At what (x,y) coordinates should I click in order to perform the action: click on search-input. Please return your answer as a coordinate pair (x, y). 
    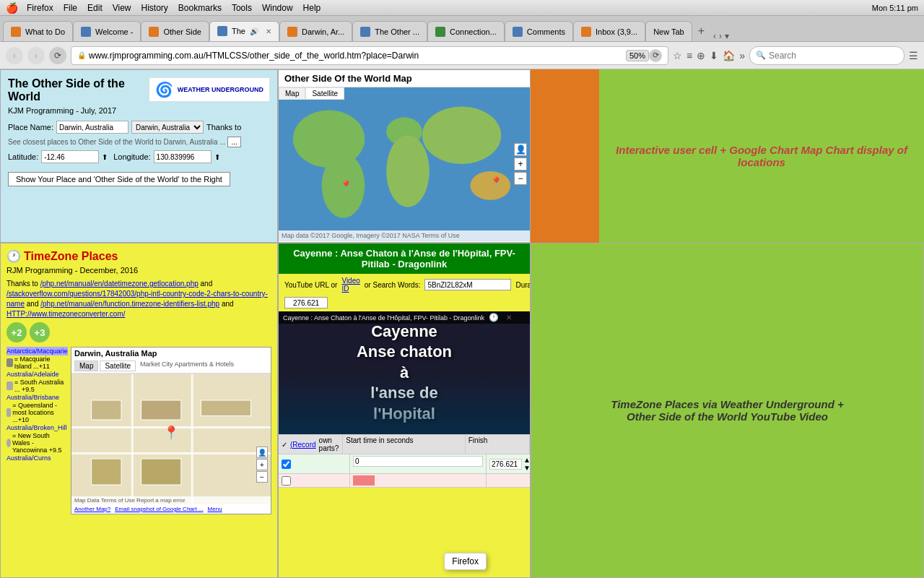
    Looking at the image, I should click on (833, 56).